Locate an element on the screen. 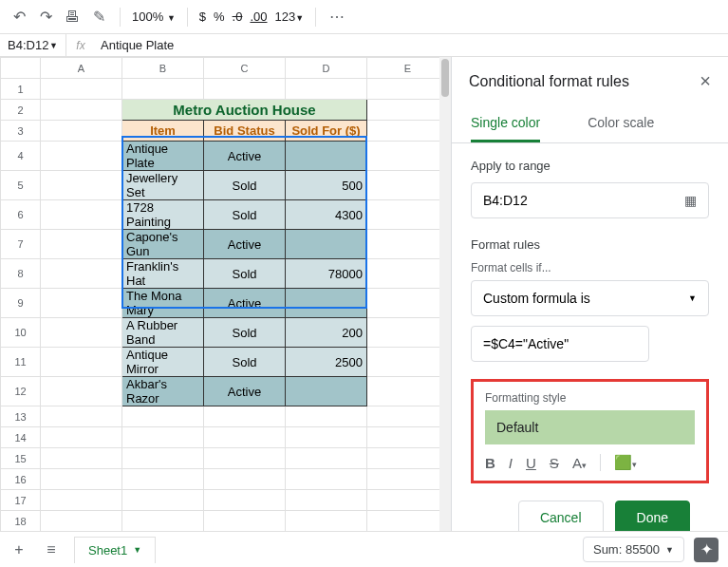 The image size is (728, 567). add-sheet-icon: + is located at coordinates (19, 550).